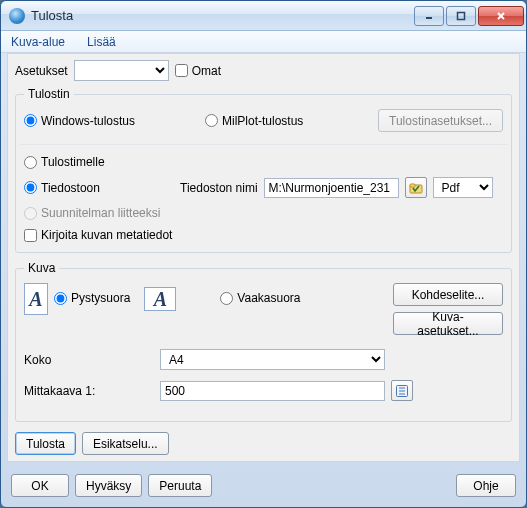  Describe the element at coordinates (70, 188) in the screenshot. I see `to-file-text: Tiedostoon` at that location.